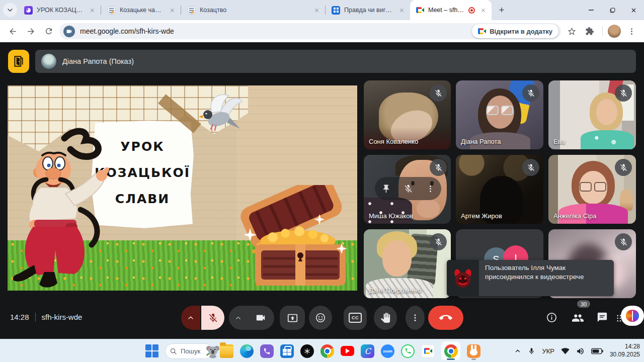  What do you see at coordinates (592, 115) in the screenshot?
I see `participant-tile-eva: Ева` at bounding box center [592, 115].